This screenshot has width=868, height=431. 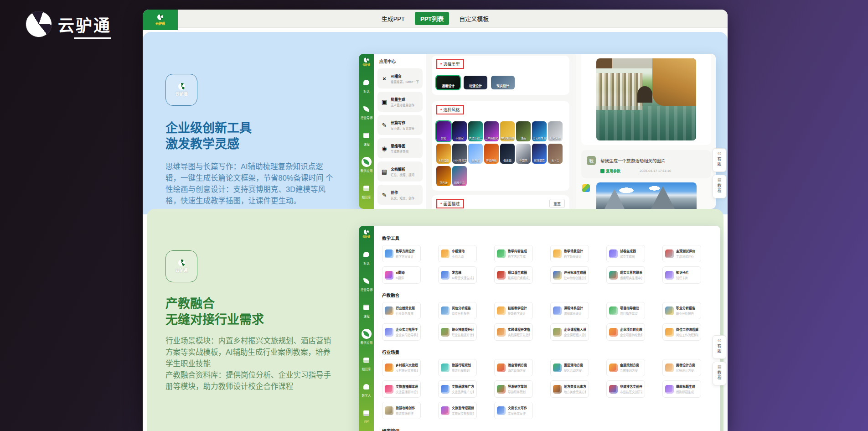 What do you see at coordinates (458, 389) in the screenshot?
I see `tool-card-文旅品牌推广方案: 文旅品牌推广方案文旅品牌推广方案` at bounding box center [458, 389].